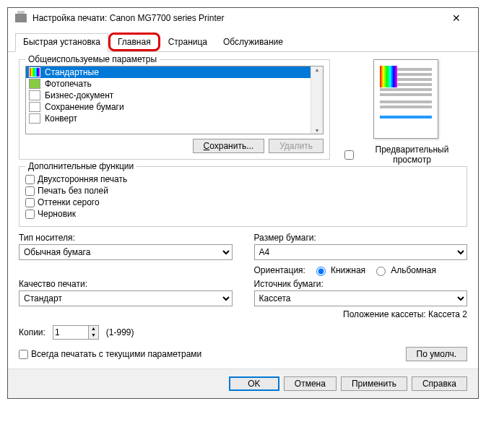 This screenshot has height=448, width=486. I want to click on profile-label: Конверт, so click(61, 119).